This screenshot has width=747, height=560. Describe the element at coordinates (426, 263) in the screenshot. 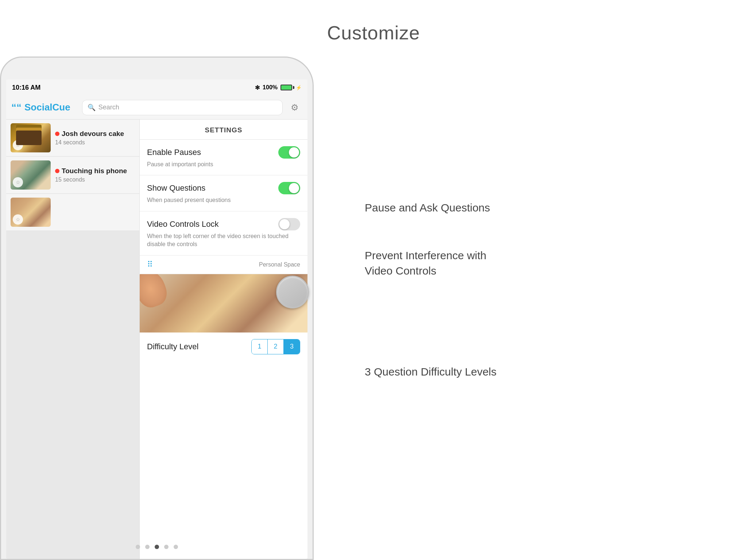

I see `annotation-prevent-interference: Prevent Interference withVideo Controls` at that location.